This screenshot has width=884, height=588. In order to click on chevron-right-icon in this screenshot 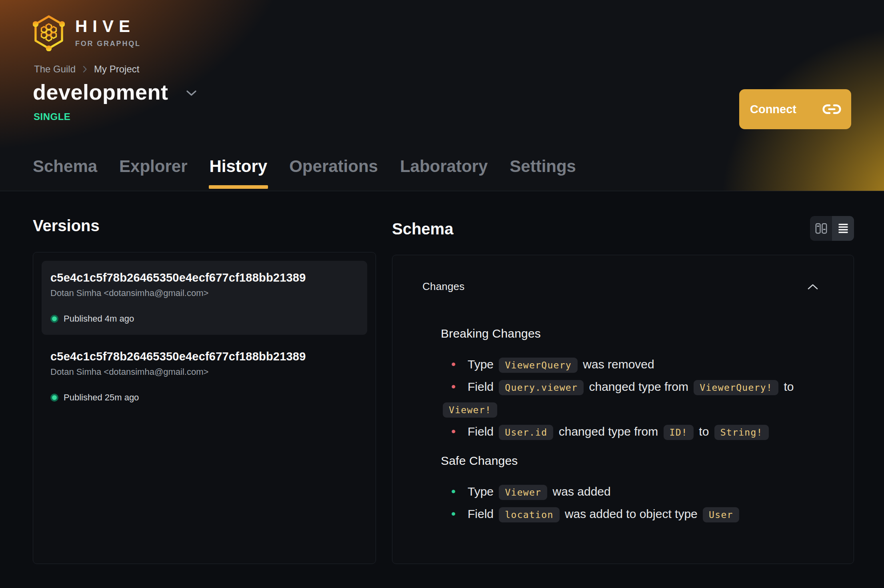, I will do `click(85, 69)`.